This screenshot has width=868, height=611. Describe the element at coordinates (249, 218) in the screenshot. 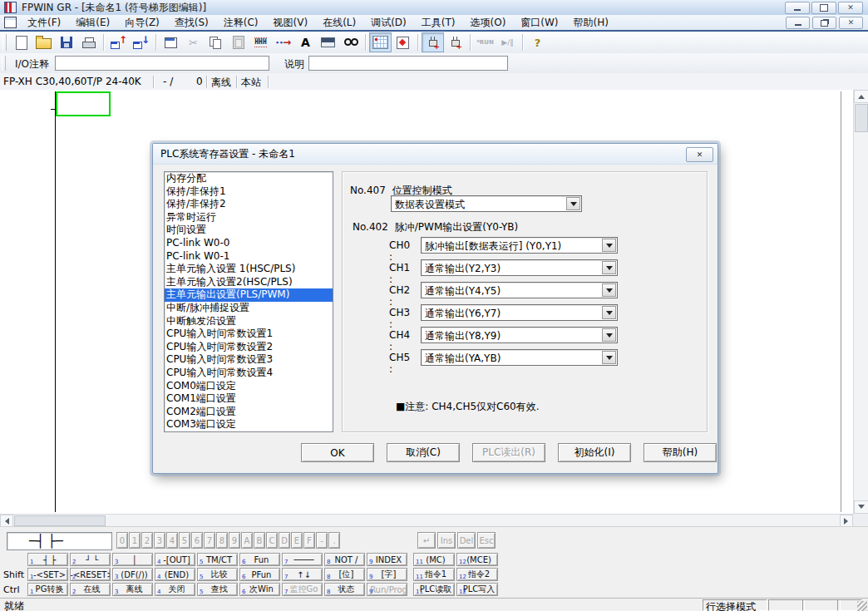

I see `register-list-item: 异常时运行` at that location.